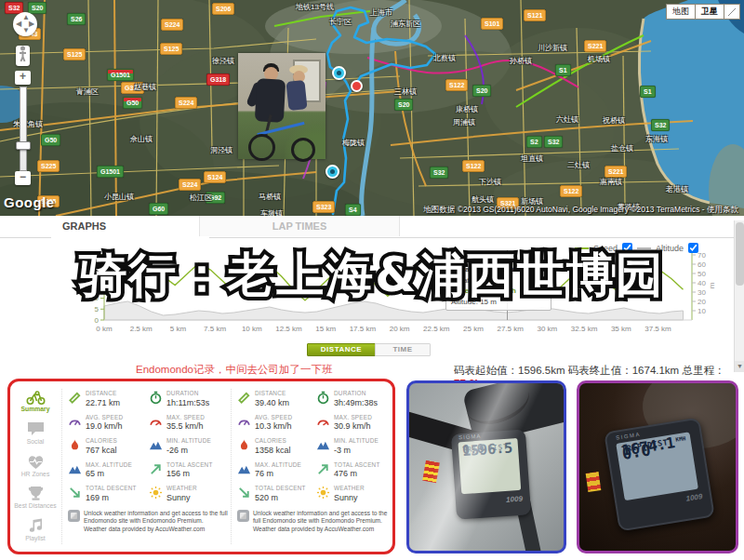  I want to click on position-marker, so click(357, 86).